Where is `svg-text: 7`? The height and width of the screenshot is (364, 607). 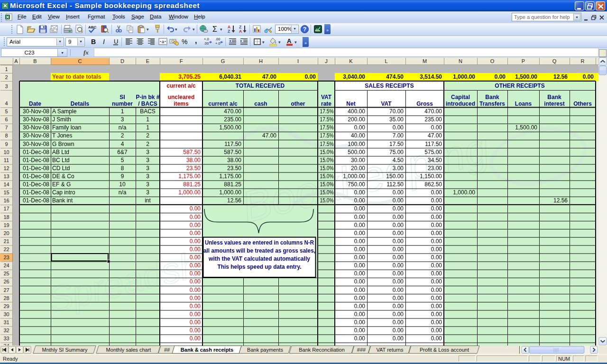 svg-text: 7 is located at coordinates (6, 127).